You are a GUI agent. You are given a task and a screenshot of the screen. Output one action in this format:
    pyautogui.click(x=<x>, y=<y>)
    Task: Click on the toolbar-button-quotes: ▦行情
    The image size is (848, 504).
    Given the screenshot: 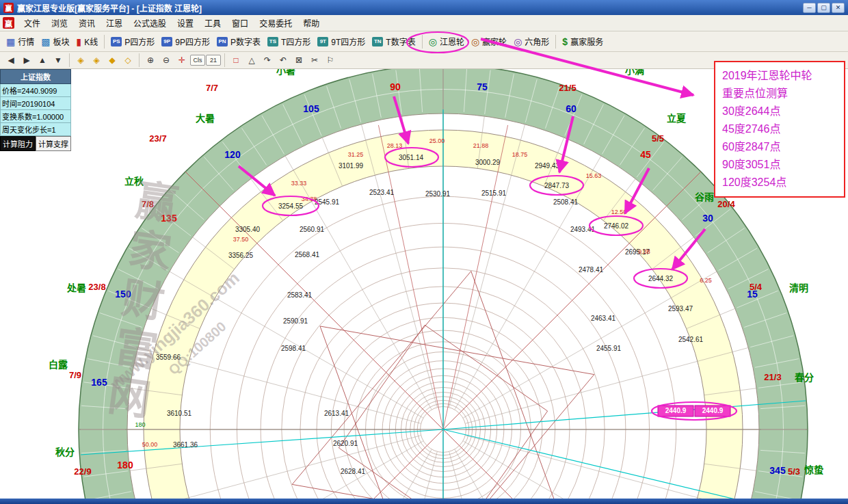 What is the action you would take?
    pyautogui.click(x=21, y=41)
    